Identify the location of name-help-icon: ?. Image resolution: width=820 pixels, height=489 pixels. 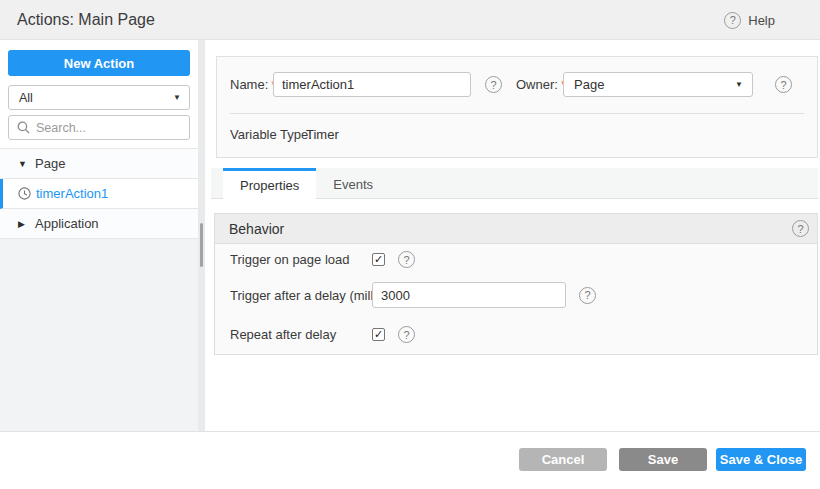
(494, 84).